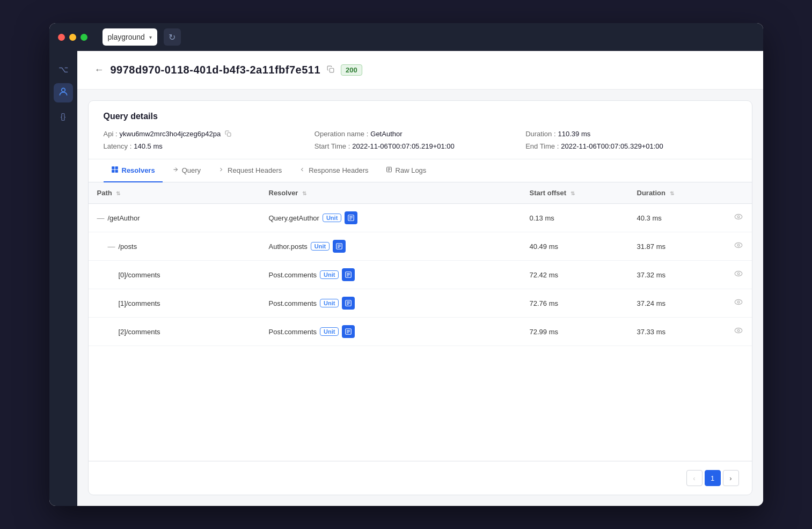 This screenshot has width=812, height=529. What do you see at coordinates (672, 193) in the screenshot?
I see `sort-duration-icon: ⇅` at bounding box center [672, 193].